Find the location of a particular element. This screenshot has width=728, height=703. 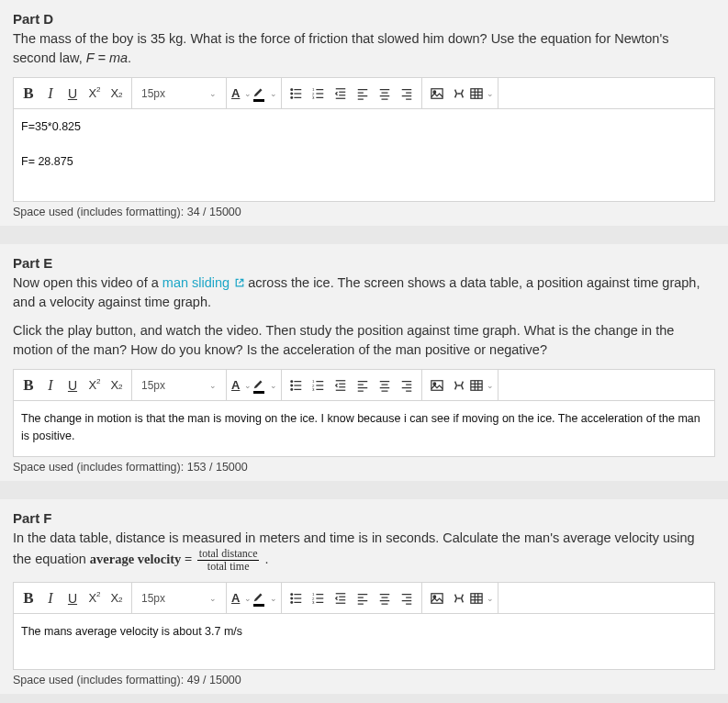

editor-e-body: The change in motion is that the man is … is located at coordinates (364, 429).